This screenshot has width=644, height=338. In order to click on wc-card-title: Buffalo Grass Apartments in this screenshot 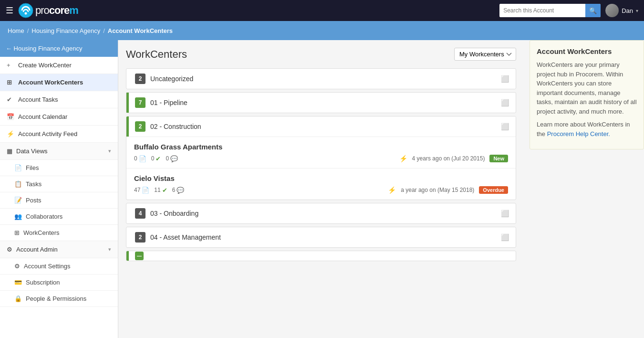, I will do `click(321, 147)`.